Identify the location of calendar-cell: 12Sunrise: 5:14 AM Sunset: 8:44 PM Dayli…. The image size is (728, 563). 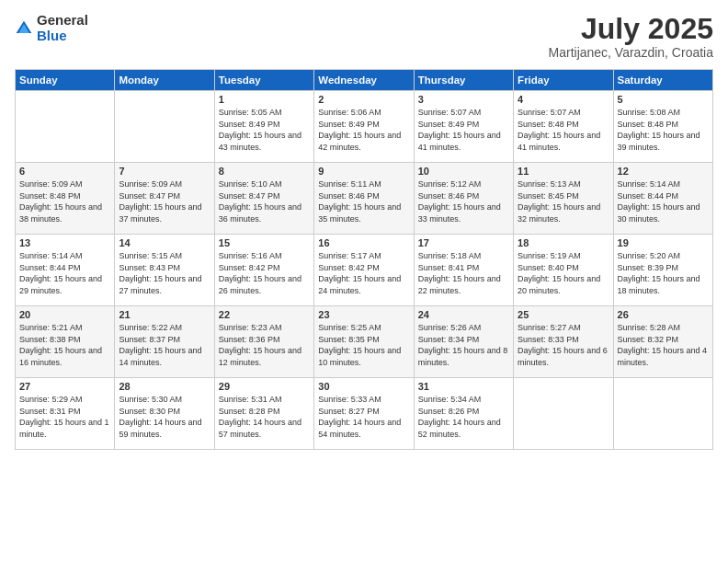
(663, 199).